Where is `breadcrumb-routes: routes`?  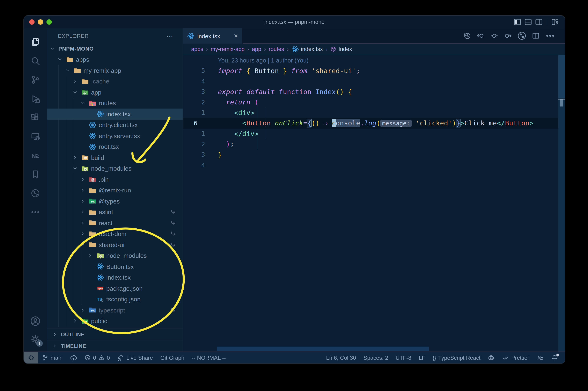 breadcrumb-routes: routes is located at coordinates (276, 49).